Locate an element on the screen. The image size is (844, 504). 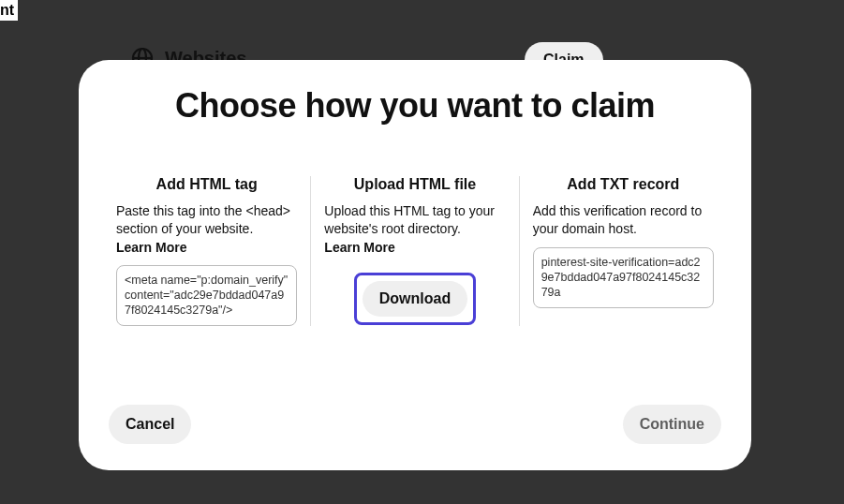
option-upload-html-file: Upload HTML file Upload this HTML tag to… is located at coordinates (414, 251).